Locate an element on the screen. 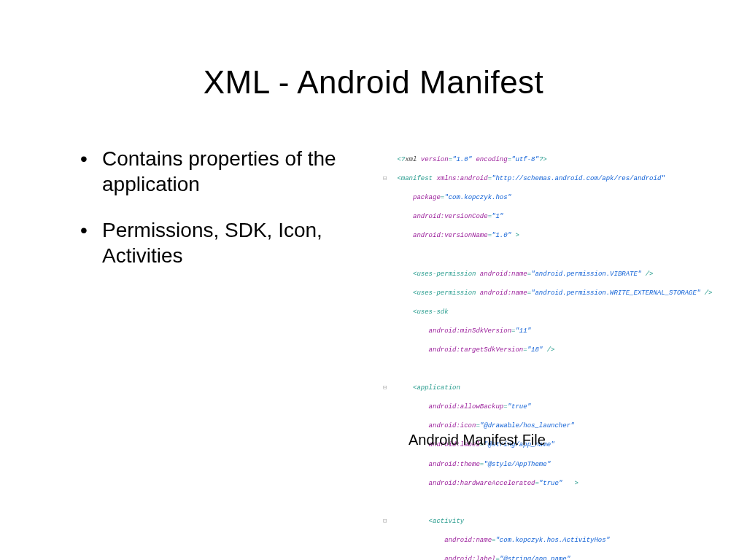  activity-label: @string/app_name is located at coordinates (535, 558).